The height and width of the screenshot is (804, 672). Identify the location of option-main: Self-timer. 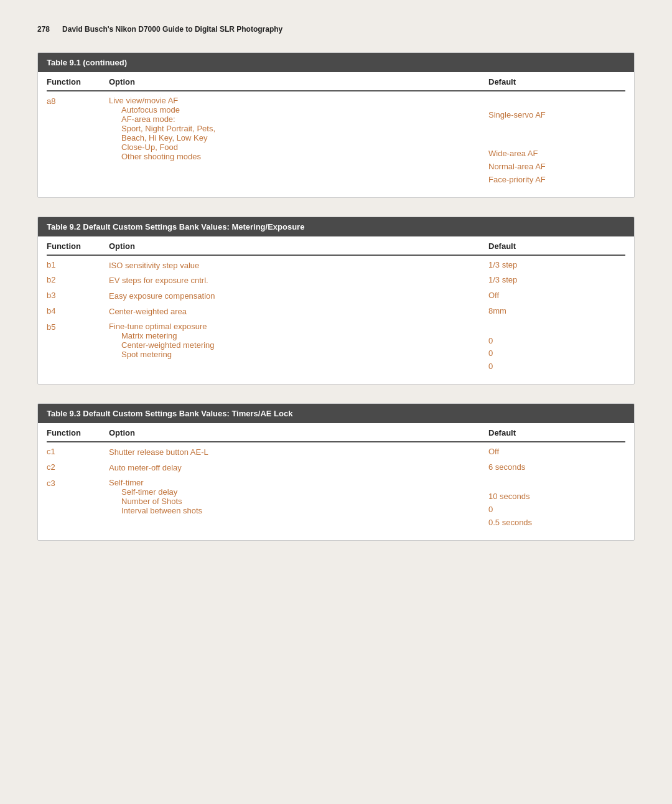
(299, 483).